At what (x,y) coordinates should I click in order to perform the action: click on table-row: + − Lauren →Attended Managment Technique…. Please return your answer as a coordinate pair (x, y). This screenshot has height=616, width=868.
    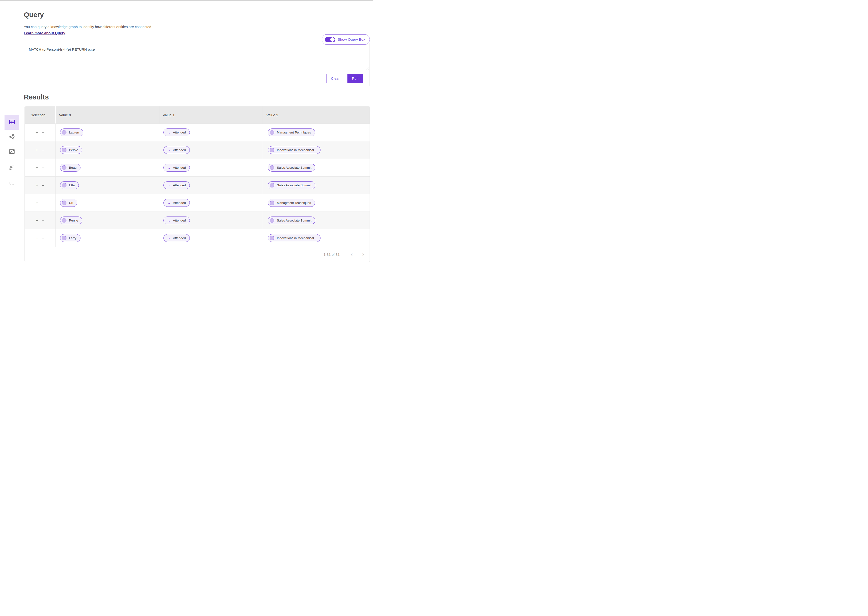
    Looking at the image, I should click on (197, 132).